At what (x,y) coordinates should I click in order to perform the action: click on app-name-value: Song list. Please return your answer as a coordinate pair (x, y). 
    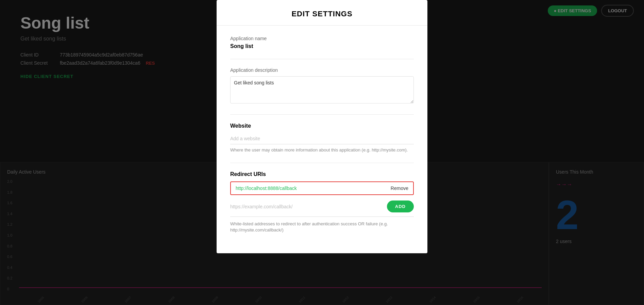
    Looking at the image, I should click on (242, 46).